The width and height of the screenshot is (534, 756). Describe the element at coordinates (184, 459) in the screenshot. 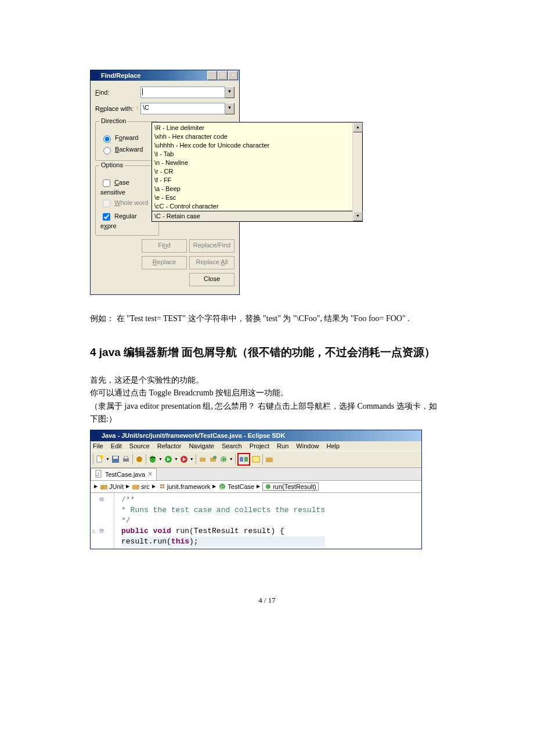

I see `run-last-icon` at that location.